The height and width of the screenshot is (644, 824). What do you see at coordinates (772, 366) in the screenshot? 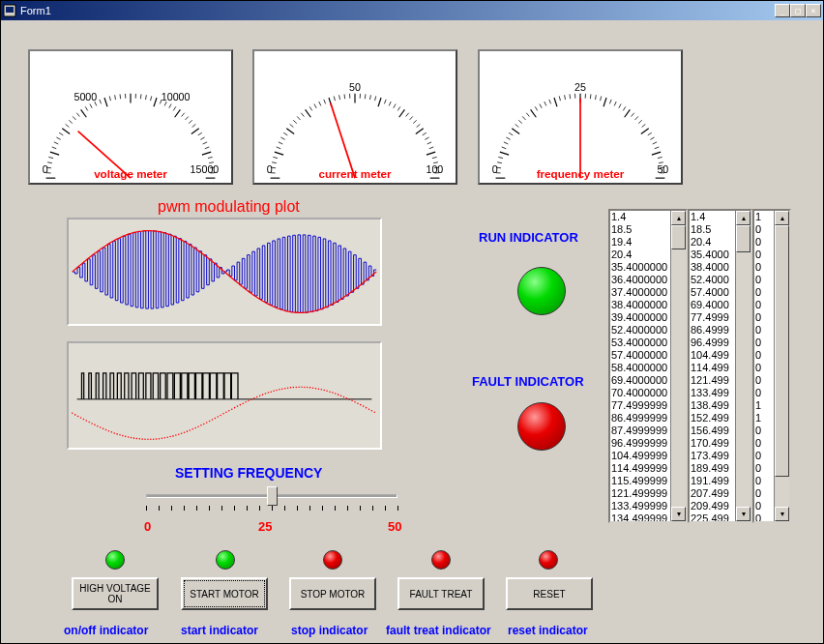
I see `listbox-3: 1000000000000001100000000 ▴ ▾` at bounding box center [772, 366].